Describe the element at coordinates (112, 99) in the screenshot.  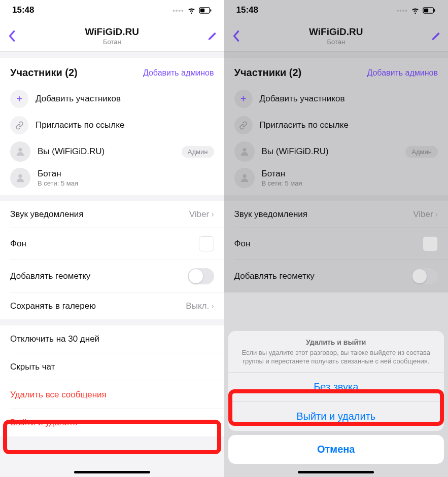
I see `add-members-button: + Добавить участников` at that location.